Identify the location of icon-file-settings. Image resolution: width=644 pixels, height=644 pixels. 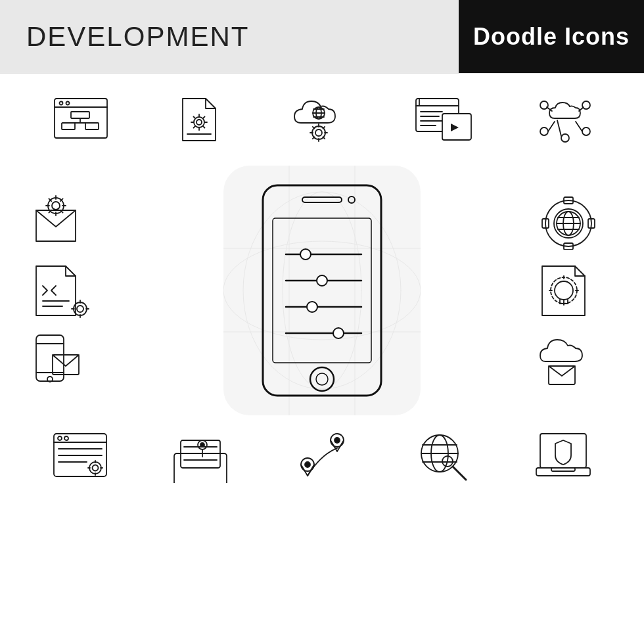
(199, 120).